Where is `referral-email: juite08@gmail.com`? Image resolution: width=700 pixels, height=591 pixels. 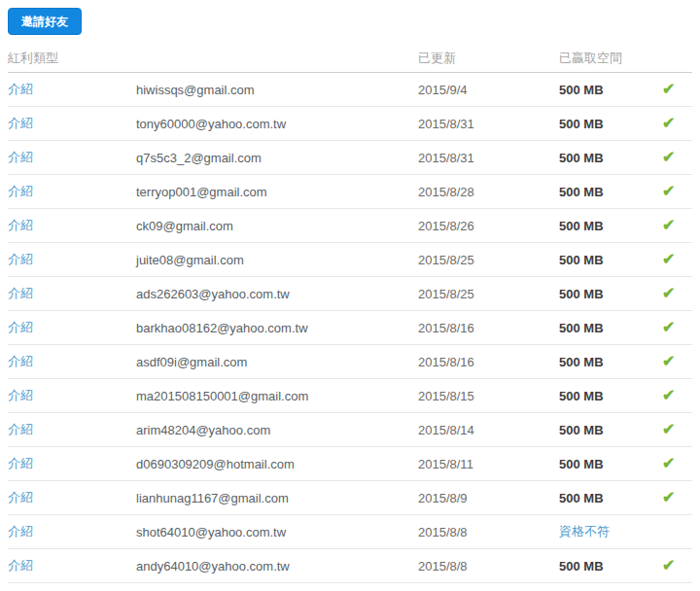
referral-email: juite08@gmail.com is located at coordinates (277, 261).